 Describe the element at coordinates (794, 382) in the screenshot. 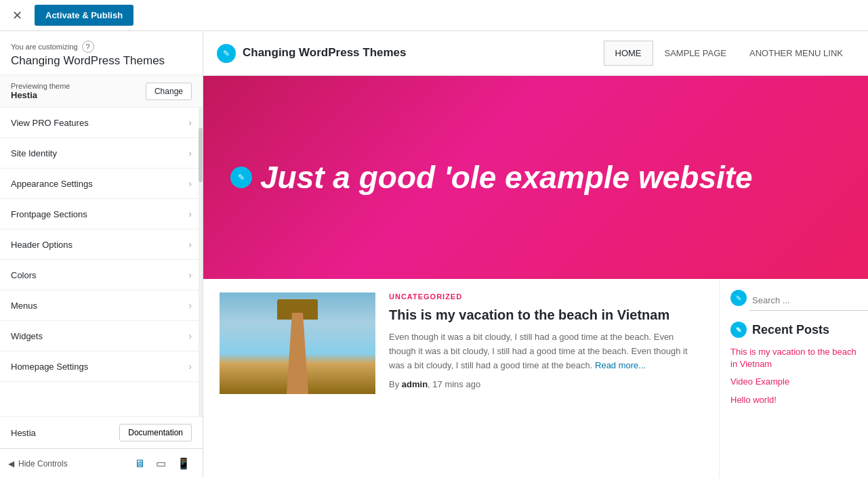

I see `recent-post-link: Video Example` at that location.